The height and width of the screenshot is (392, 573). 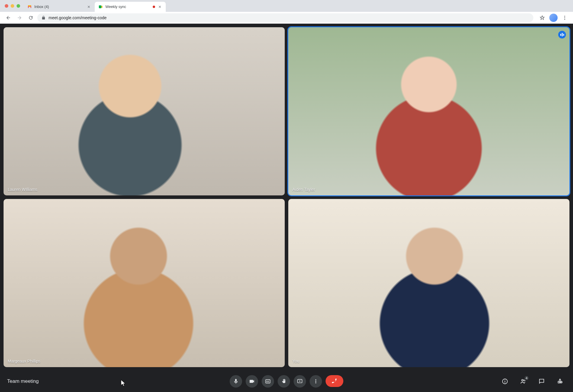 What do you see at coordinates (78, 18) in the screenshot?
I see `url-text: meet.google.com/meeting-code` at bounding box center [78, 18].